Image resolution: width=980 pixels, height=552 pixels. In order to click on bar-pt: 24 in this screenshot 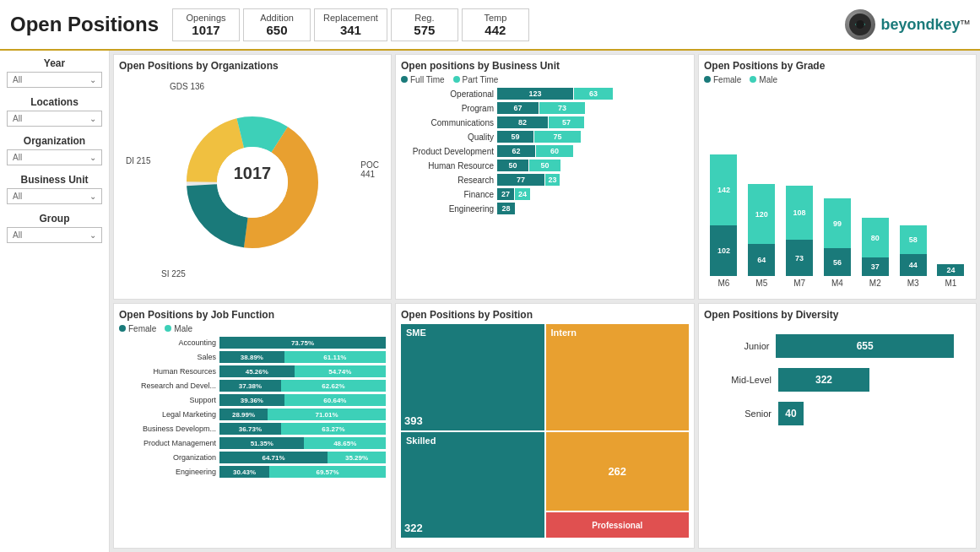, I will do `click(522, 194)`.